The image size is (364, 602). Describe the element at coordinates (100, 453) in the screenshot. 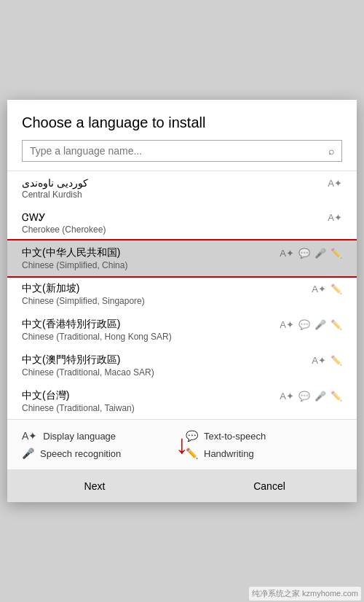

I see `legend-item-speech: 🎤 Speech recognition` at that location.